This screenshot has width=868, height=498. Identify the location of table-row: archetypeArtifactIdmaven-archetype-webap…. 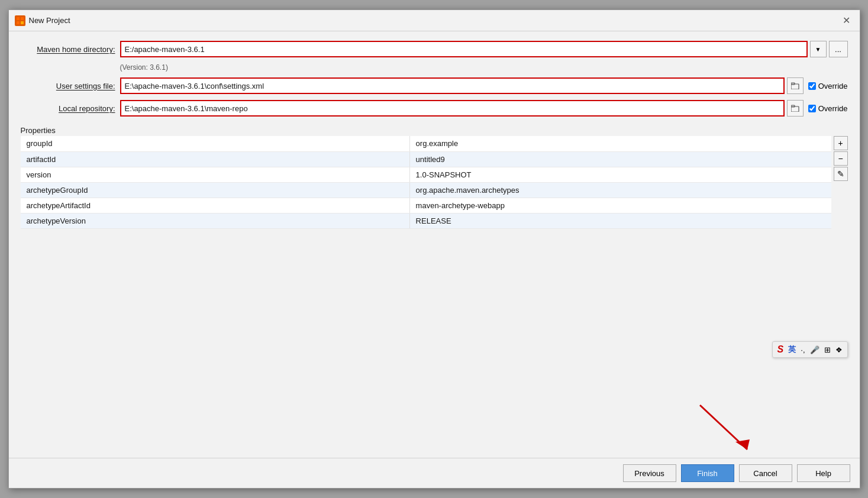
(426, 205).